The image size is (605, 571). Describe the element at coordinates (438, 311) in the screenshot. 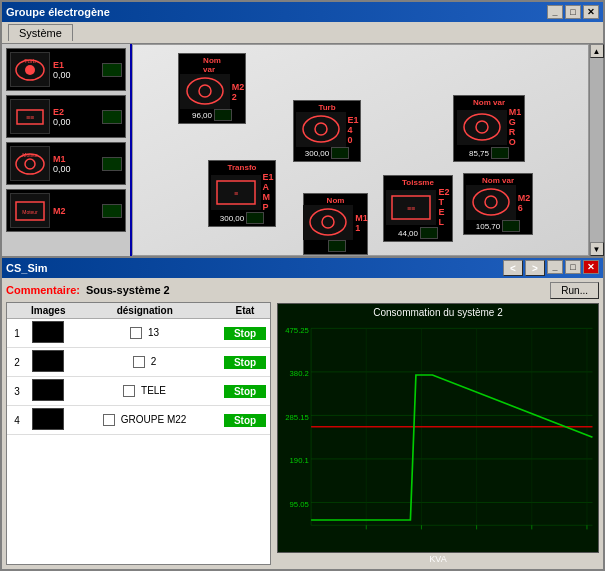

I see `chart-title: Consommation du système 2` at that location.